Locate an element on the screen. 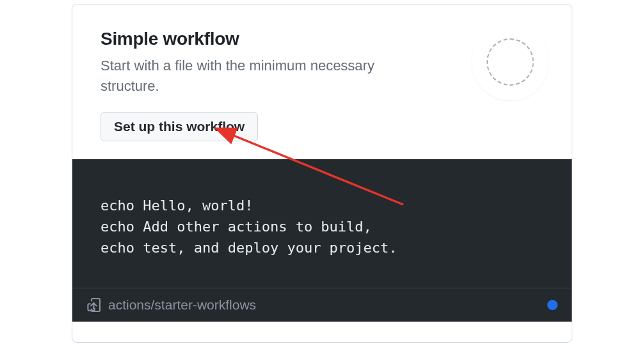  status-dot-icon is located at coordinates (552, 305).